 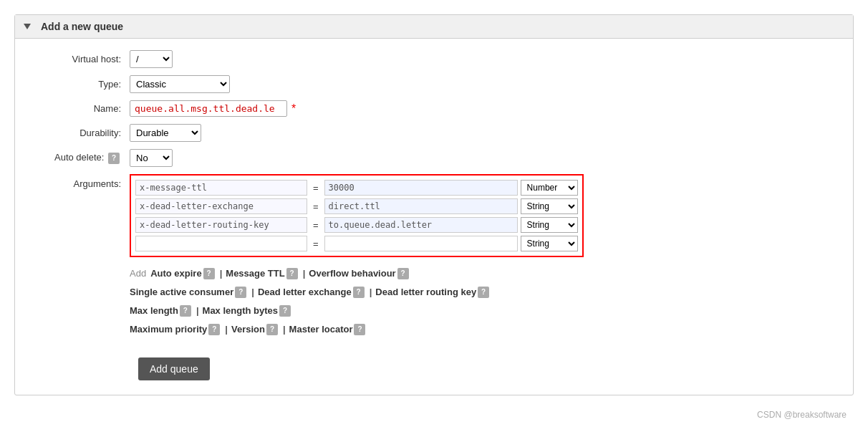 I want to click on dead-letter-routing-key-help: ?, so click(x=483, y=292).